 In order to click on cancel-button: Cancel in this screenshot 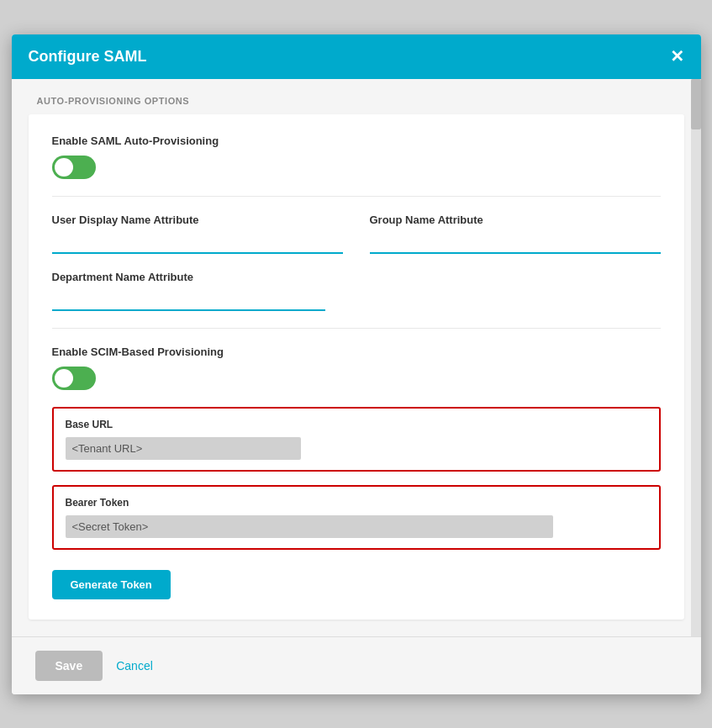, I will do `click(134, 666)`.